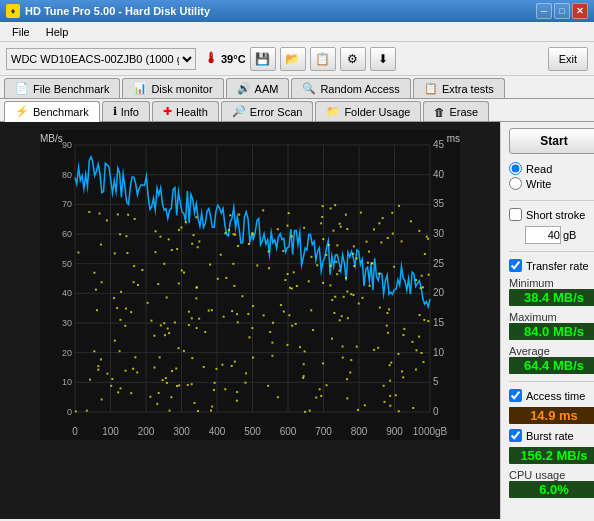  Describe the element at coordinates (570, 235) in the screenshot. I see `short-stroke-unit: gB` at that location.